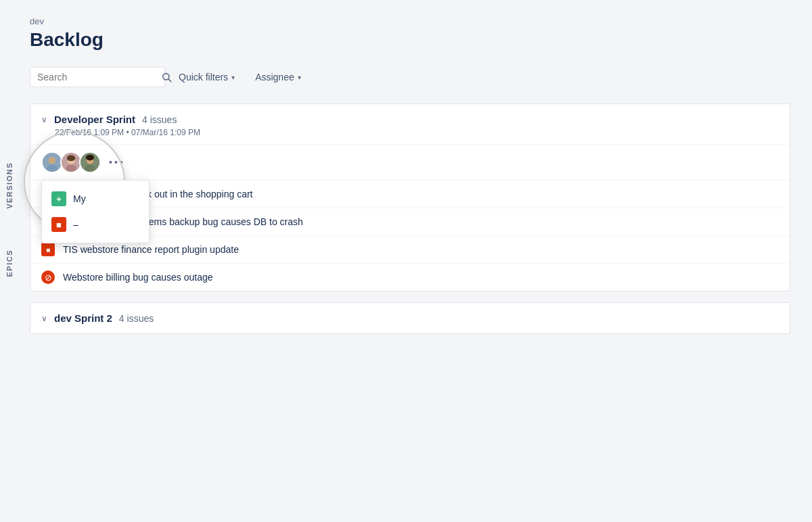 The image size is (812, 522). I want to click on issue-text-2: inance system - systems backup bug cause…, so click(421, 222).